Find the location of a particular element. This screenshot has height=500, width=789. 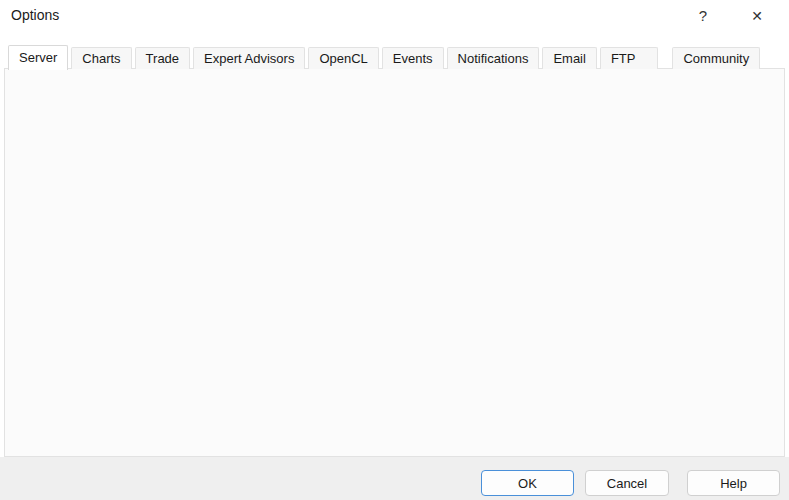

help-icon: ? is located at coordinates (703, 16).